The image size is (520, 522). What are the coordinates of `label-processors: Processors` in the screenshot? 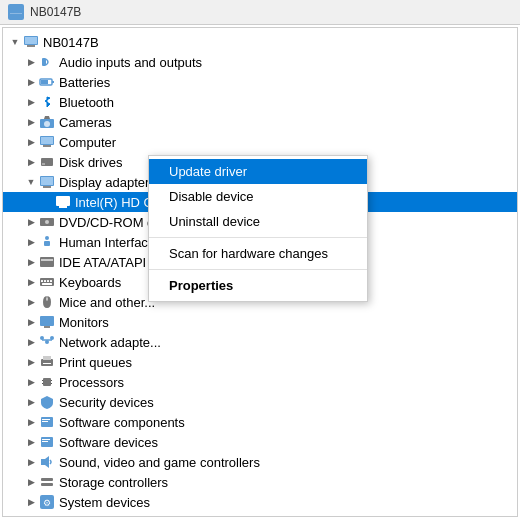 It's located at (92, 382).